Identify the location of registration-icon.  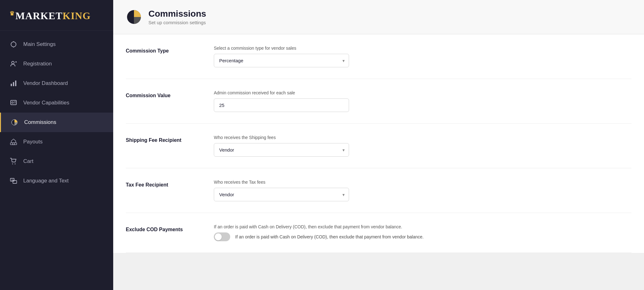
(14, 64).